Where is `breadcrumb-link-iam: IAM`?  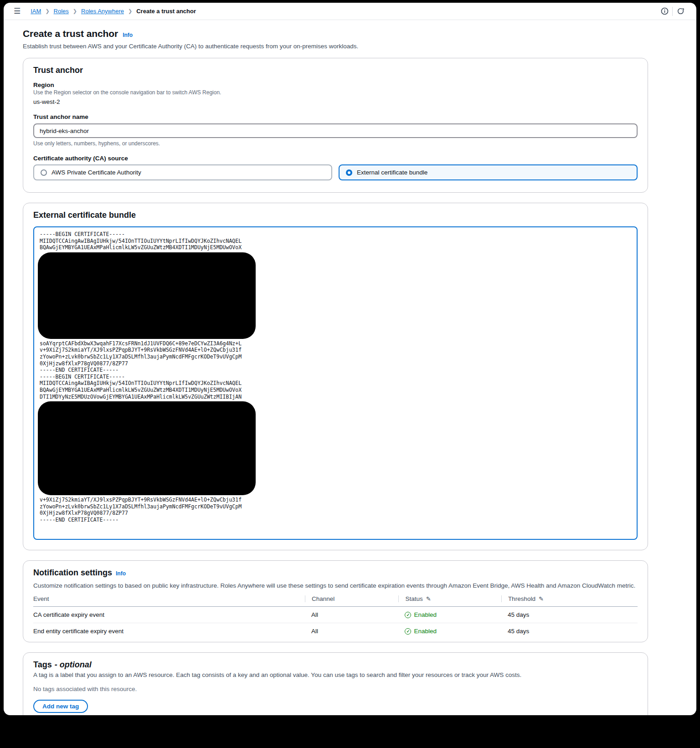 breadcrumb-link-iam: IAM is located at coordinates (36, 11).